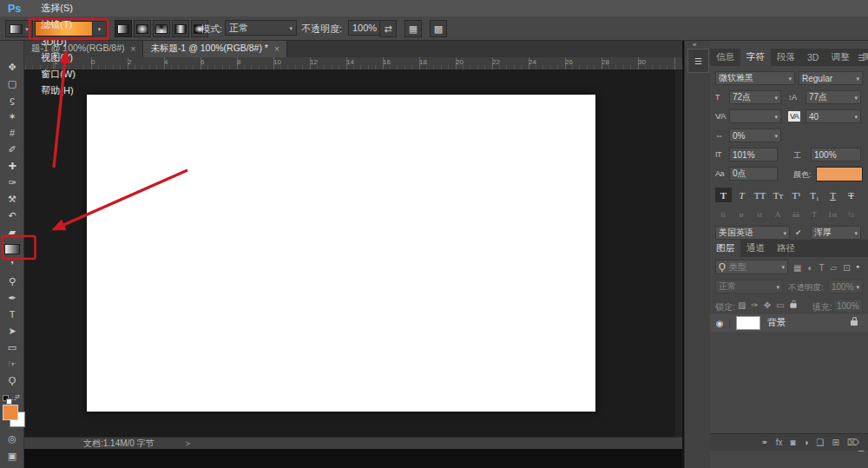 The height and width of the screenshot is (468, 868). What do you see at coordinates (778, 194) in the screenshot?
I see `type-style-button: Tᴛ` at bounding box center [778, 194].